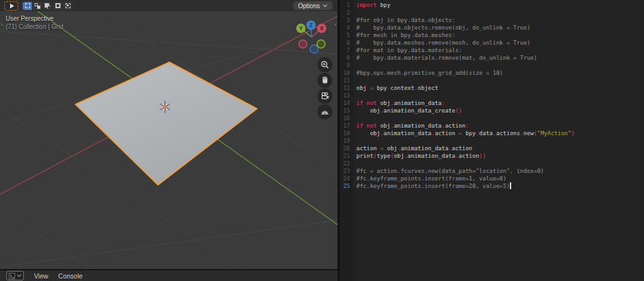  Describe the element at coordinates (48, 6) in the screenshot. I see `select-box-subtract-icon` at that location.